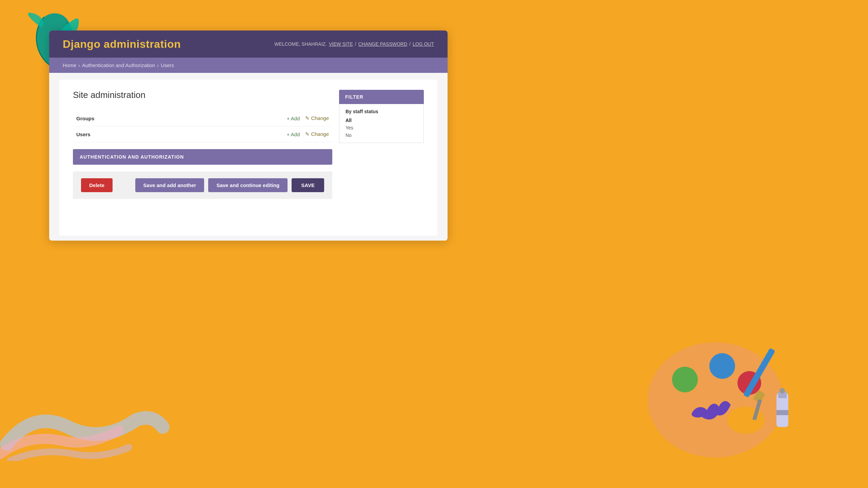 This screenshot has width=868, height=488. What do you see at coordinates (308, 185) in the screenshot?
I see `save-button: SAVE` at bounding box center [308, 185].